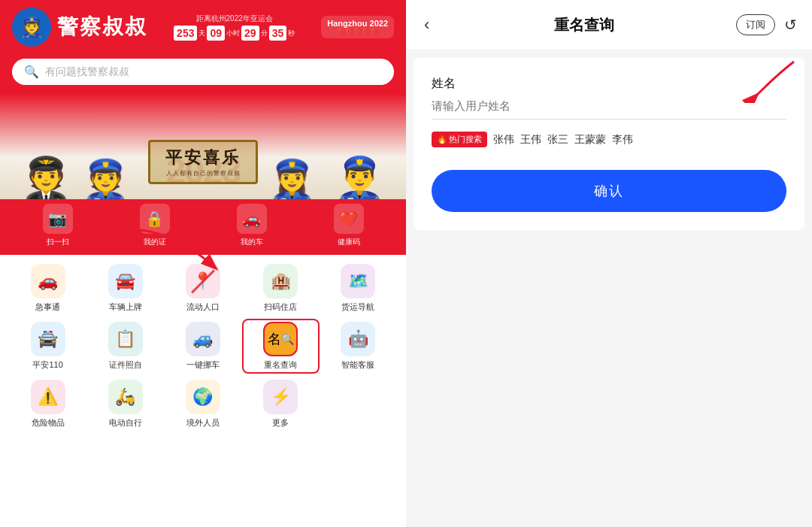  Describe the element at coordinates (531, 140) in the screenshot. I see `hot-item-1: 王伟` at that location.